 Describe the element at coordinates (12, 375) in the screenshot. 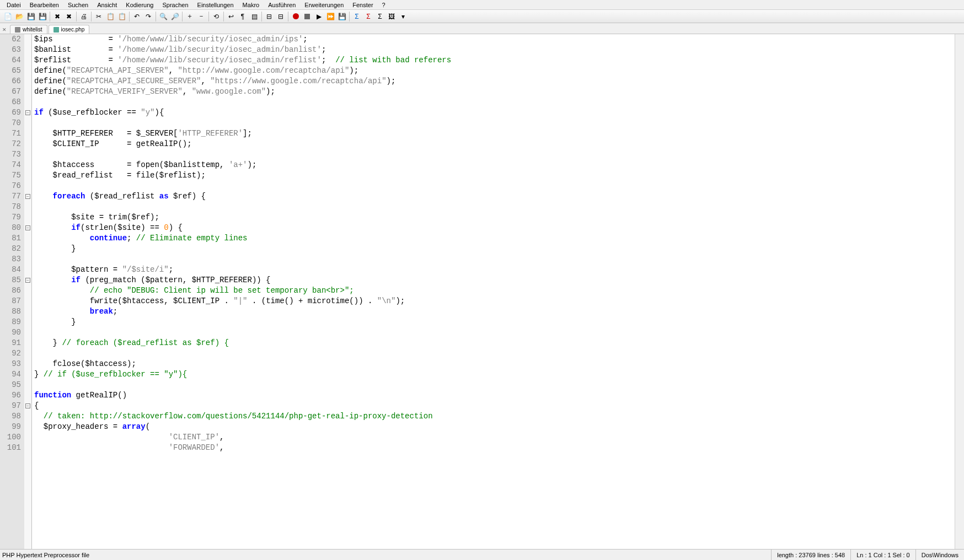

I see `line-number: 94` at that location.